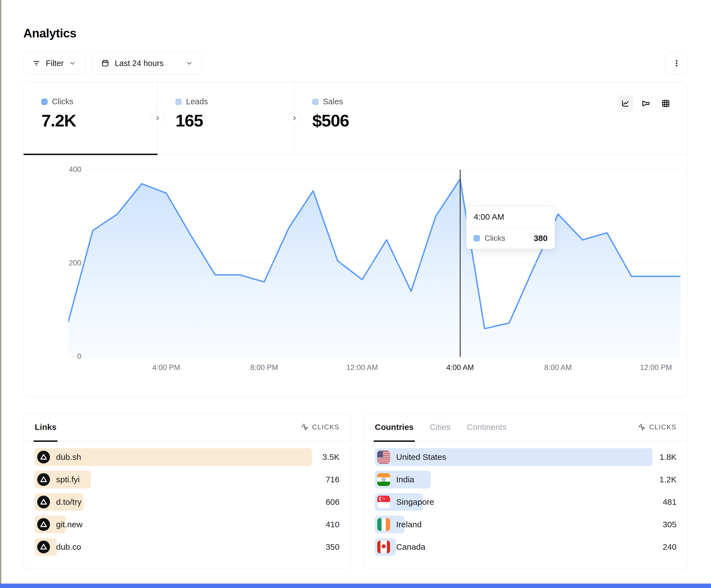 The image size is (711, 588). What do you see at coordinates (356, 118) in the screenshot?
I see `stats-row: Clicks 7.2K Leads 165 Sales` at bounding box center [356, 118].